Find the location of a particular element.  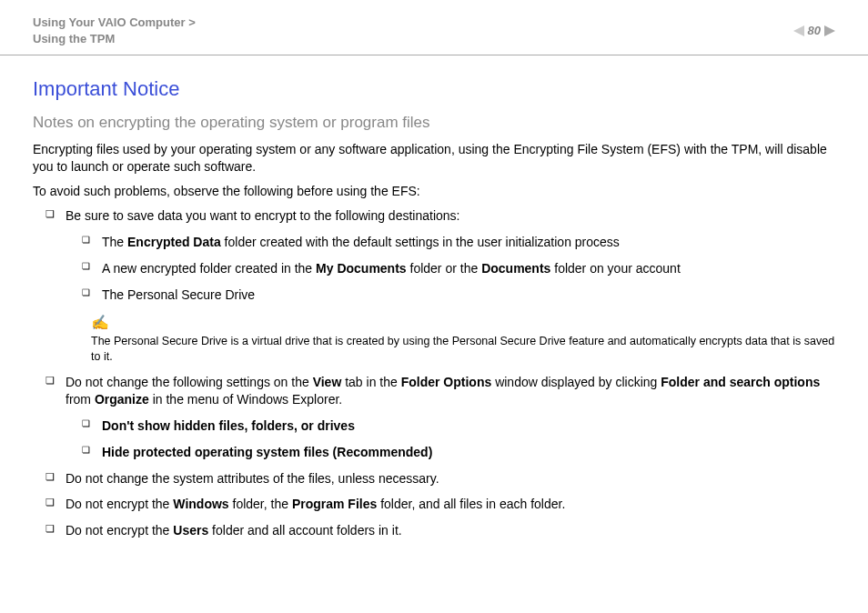

note-icon: ✍ is located at coordinates (463, 323).